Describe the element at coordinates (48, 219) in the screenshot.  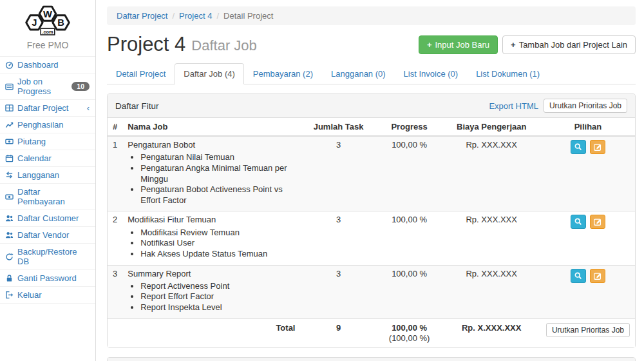
I see `sidebar-item-daftar-customer: Daftar Customer` at that location.